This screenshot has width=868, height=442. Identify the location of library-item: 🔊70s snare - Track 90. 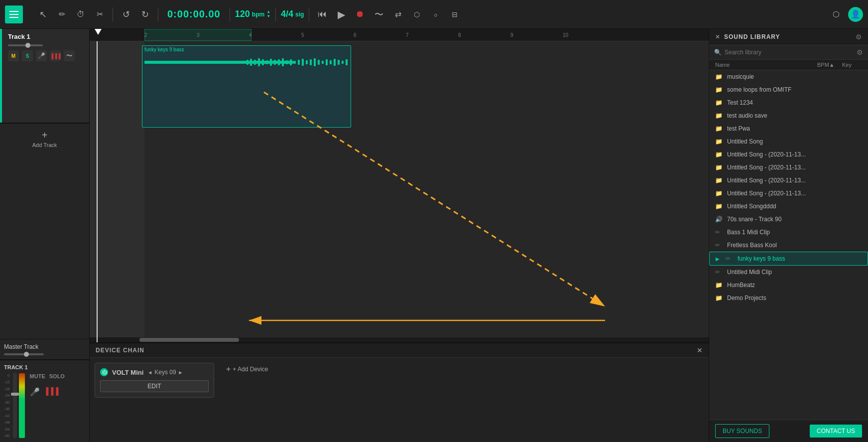
(789, 219).